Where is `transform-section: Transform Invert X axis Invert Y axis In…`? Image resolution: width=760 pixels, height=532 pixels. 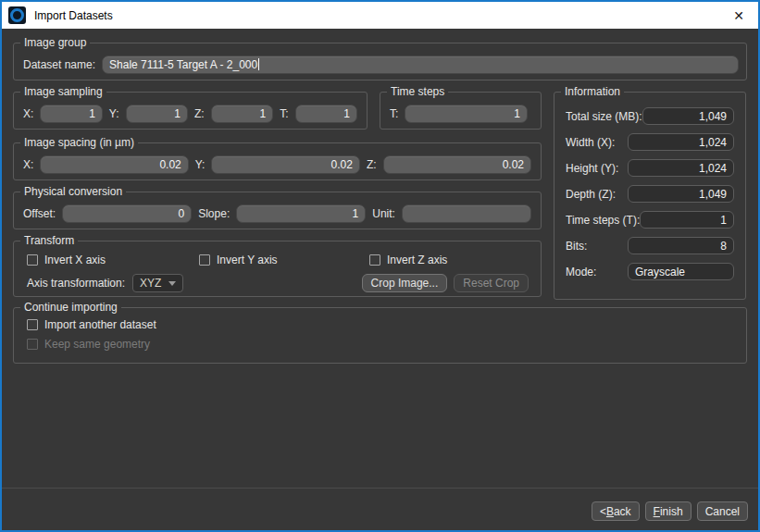 transform-section: Transform Invert X axis Invert Y axis In… is located at coordinates (278, 268).